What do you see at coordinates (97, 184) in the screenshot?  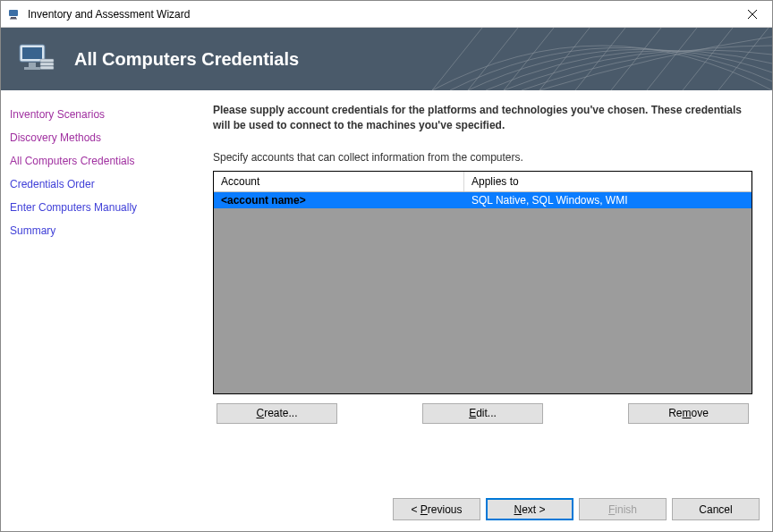 I see `sidebar-item-credentials-order: Credentials Order` at bounding box center [97, 184].